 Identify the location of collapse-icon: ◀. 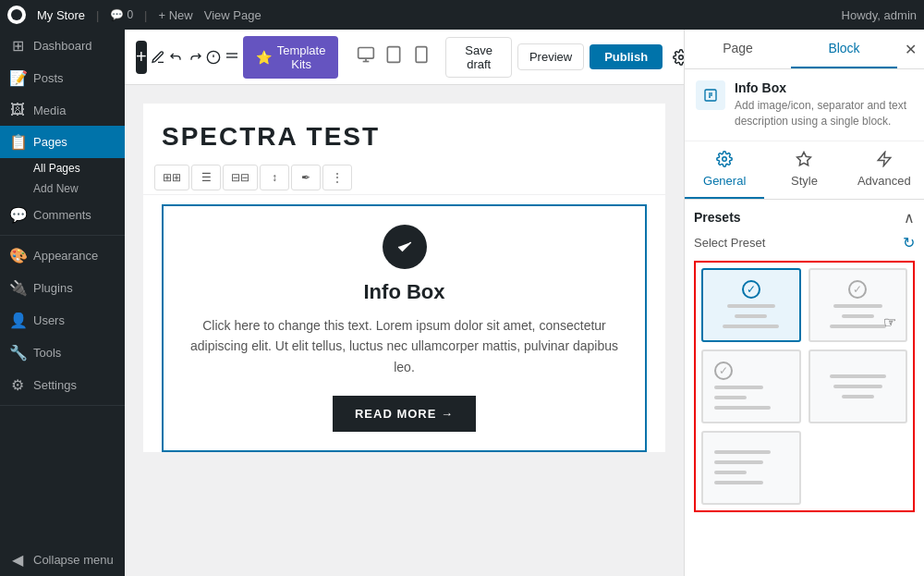
(18, 560).